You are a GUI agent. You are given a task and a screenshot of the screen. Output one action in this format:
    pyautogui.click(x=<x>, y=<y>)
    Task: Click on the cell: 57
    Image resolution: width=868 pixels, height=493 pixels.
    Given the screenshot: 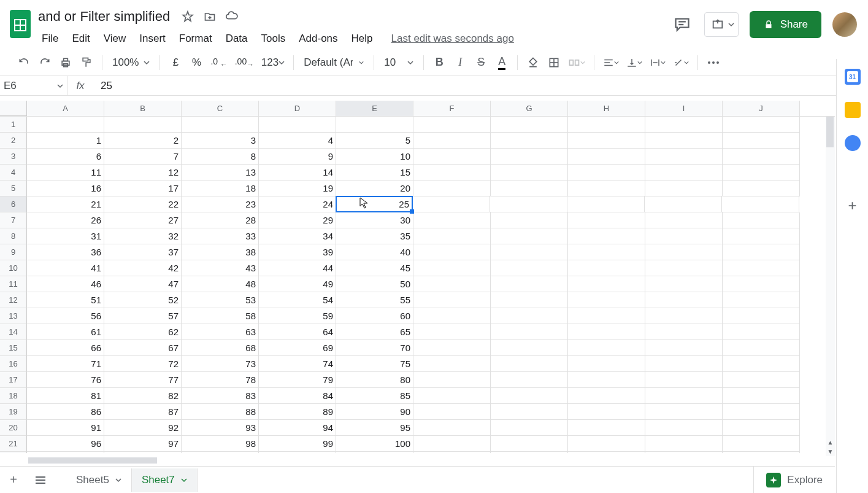 What is the action you would take?
    pyautogui.click(x=143, y=316)
    